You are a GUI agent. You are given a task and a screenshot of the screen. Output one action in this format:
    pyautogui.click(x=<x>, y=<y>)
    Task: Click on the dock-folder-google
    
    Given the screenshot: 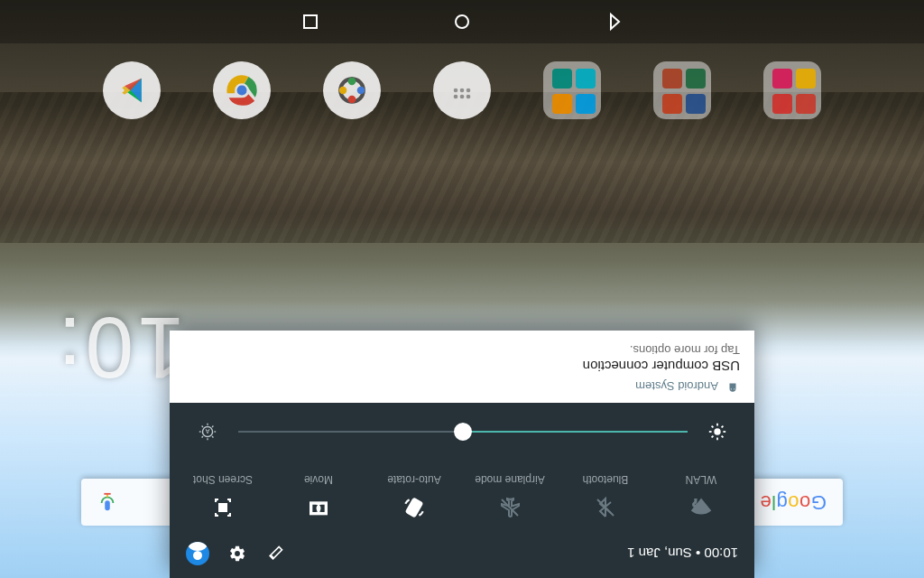 What is the action you would take?
    pyautogui.click(x=792, y=90)
    